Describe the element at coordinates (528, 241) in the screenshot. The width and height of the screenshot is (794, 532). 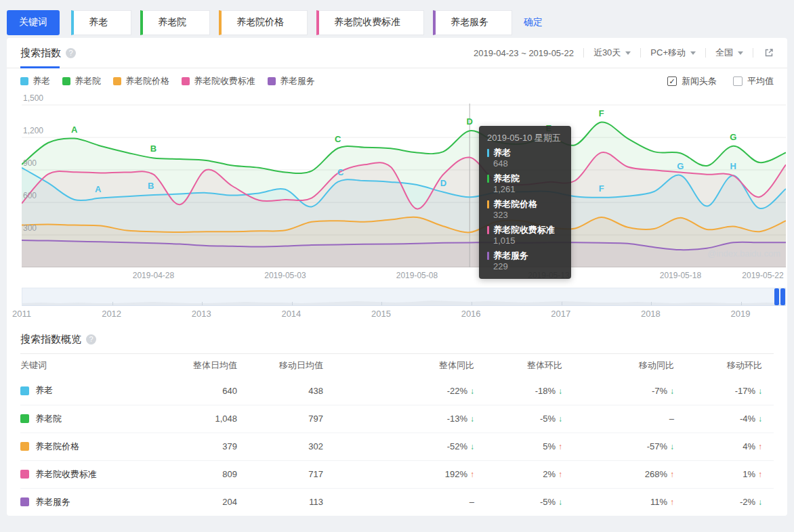
I see `tooltip-series-value: 1,015` at that location.